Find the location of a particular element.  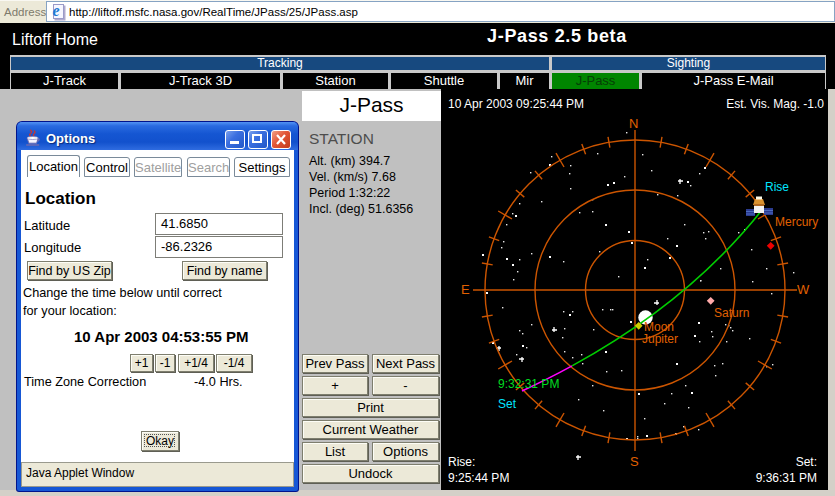

svg-text: Mercury is located at coordinates (796, 222).